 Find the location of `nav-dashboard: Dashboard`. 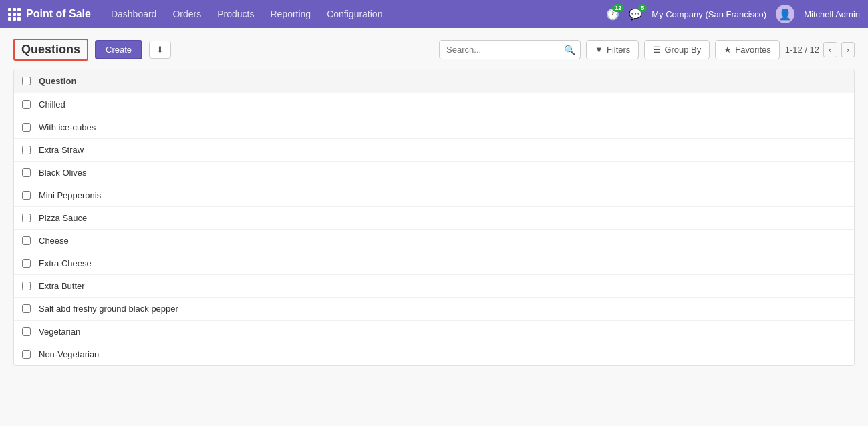

nav-dashboard: Dashboard is located at coordinates (134, 14).